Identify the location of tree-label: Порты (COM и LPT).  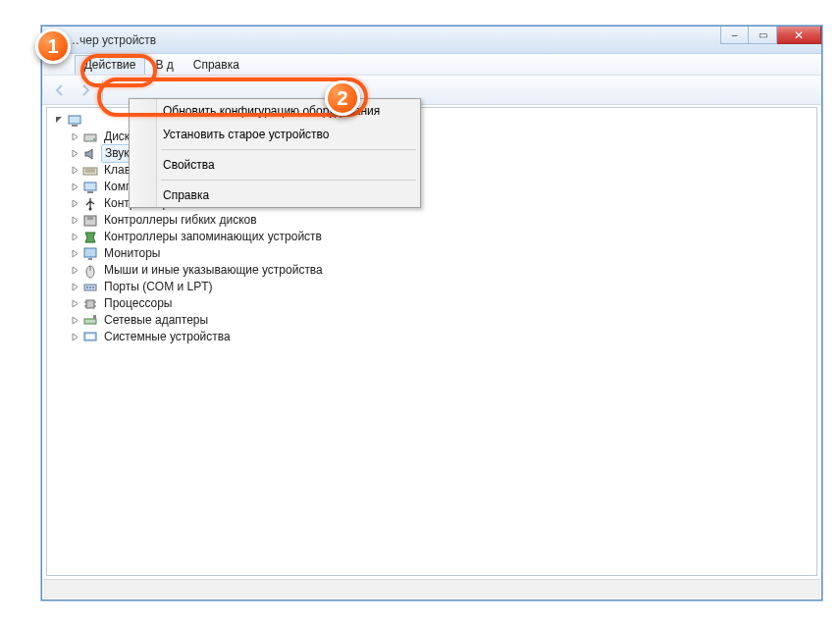
(159, 287).